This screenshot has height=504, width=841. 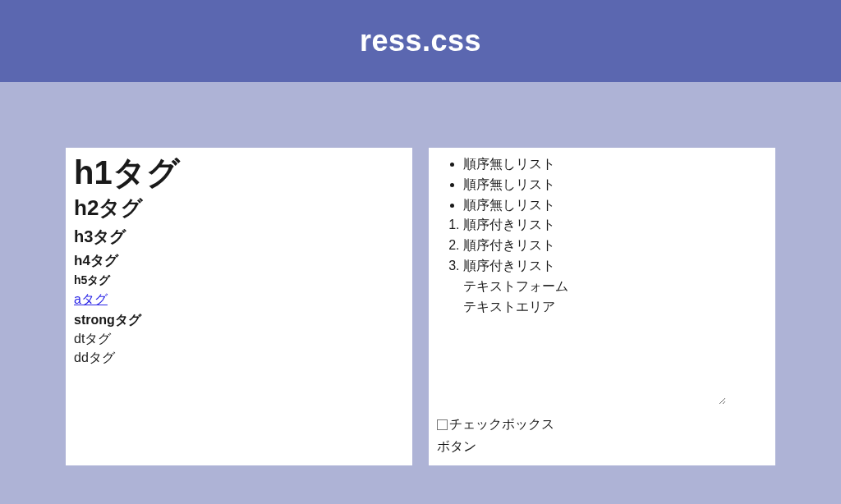 What do you see at coordinates (90, 300) in the screenshot?
I see `a-tag-sample: aタグ` at bounding box center [90, 300].